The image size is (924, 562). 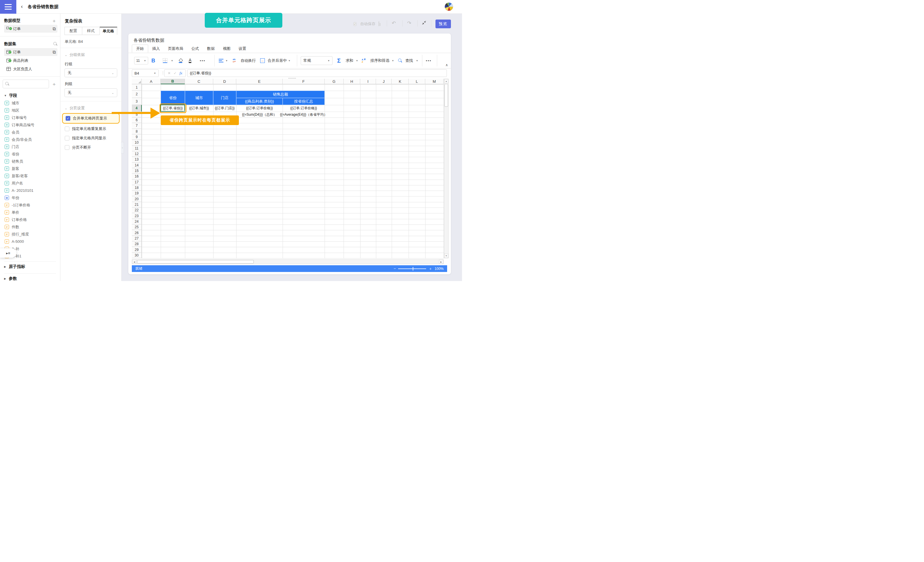 I want to click on avatar, so click(x=449, y=7).